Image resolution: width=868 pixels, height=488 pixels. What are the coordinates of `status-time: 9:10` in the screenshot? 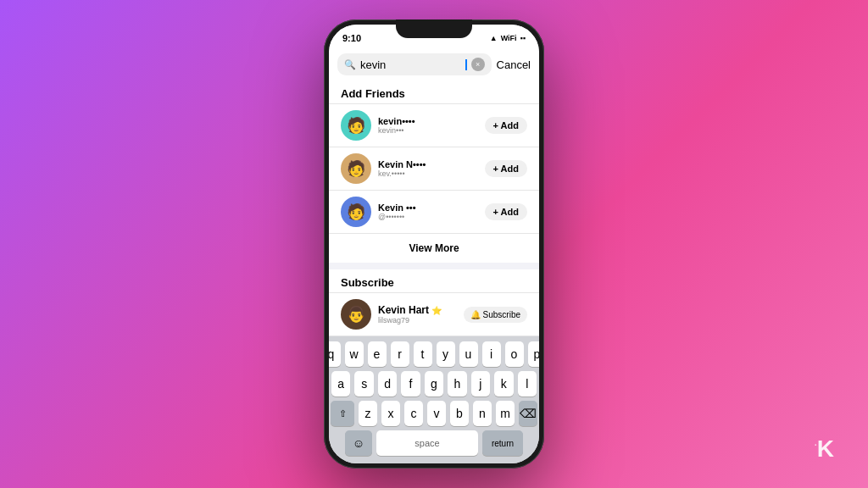 It's located at (352, 38).